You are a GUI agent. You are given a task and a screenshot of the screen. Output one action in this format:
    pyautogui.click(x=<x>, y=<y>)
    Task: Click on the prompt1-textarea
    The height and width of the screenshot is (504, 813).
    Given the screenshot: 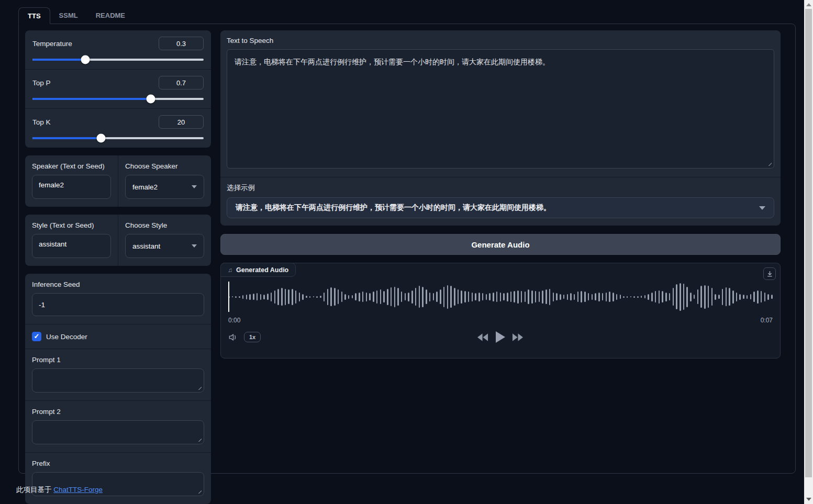 What is the action you would take?
    pyautogui.click(x=118, y=380)
    